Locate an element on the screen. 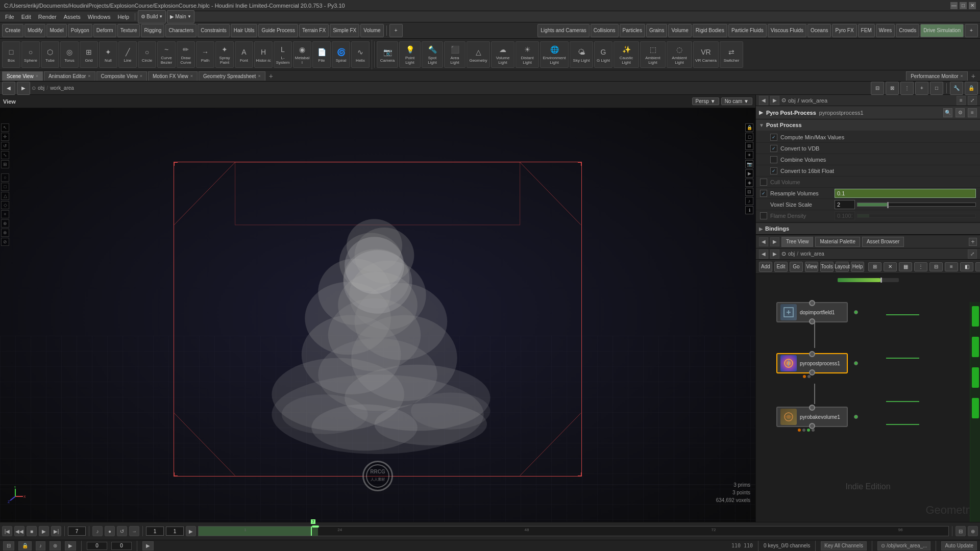 The height and width of the screenshot is (551, 980). shelf-camera: 📷 Camera is located at coordinates (387, 55).